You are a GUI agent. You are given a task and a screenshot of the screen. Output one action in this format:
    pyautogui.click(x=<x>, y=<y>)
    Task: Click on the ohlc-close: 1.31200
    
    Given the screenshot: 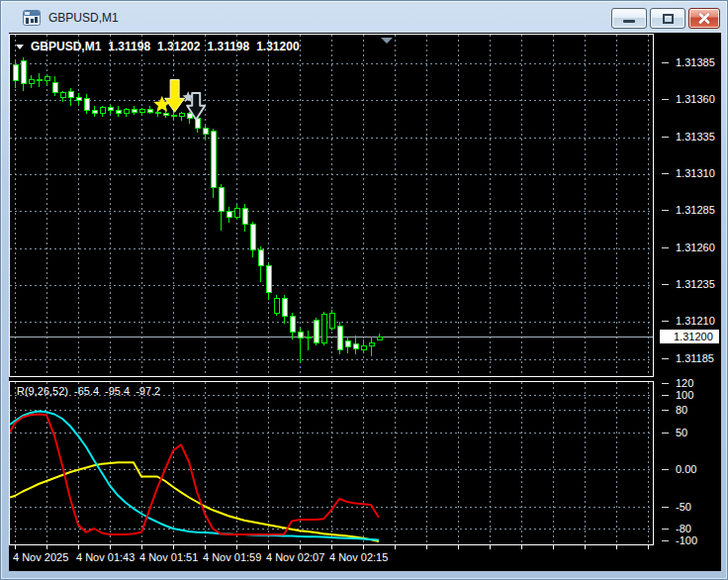 What is the action you would take?
    pyautogui.click(x=277, y=47)
    